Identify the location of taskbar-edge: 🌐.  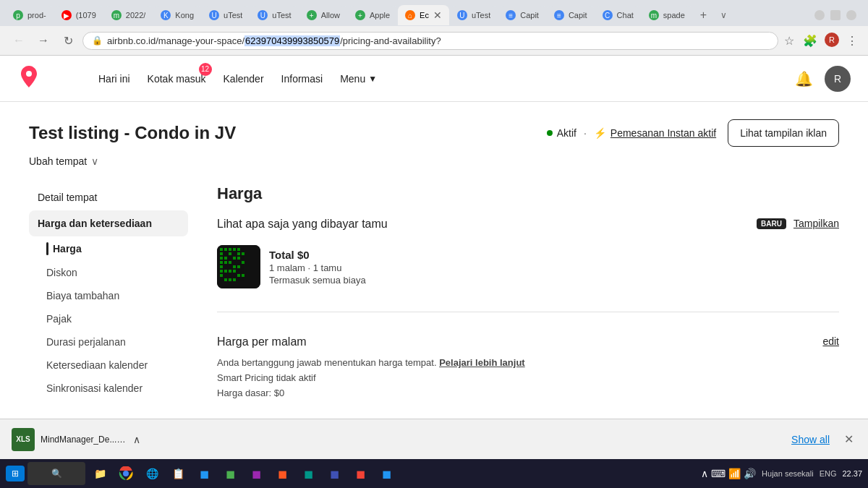
(152, 474).